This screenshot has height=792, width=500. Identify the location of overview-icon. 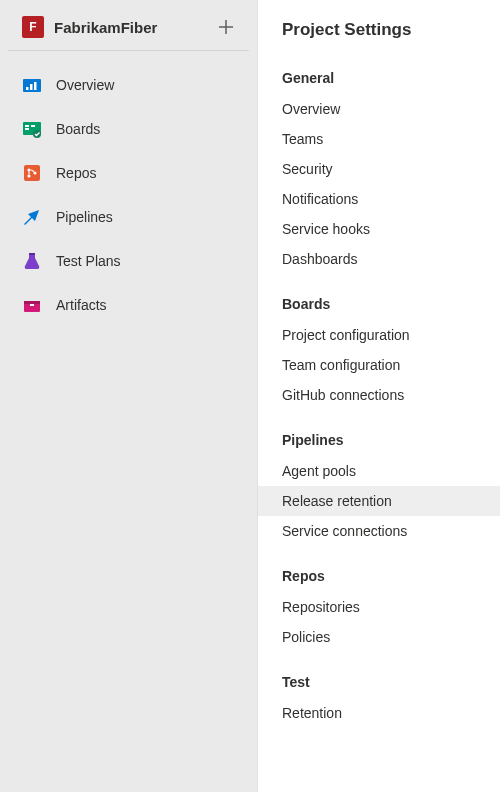
(32, 85).